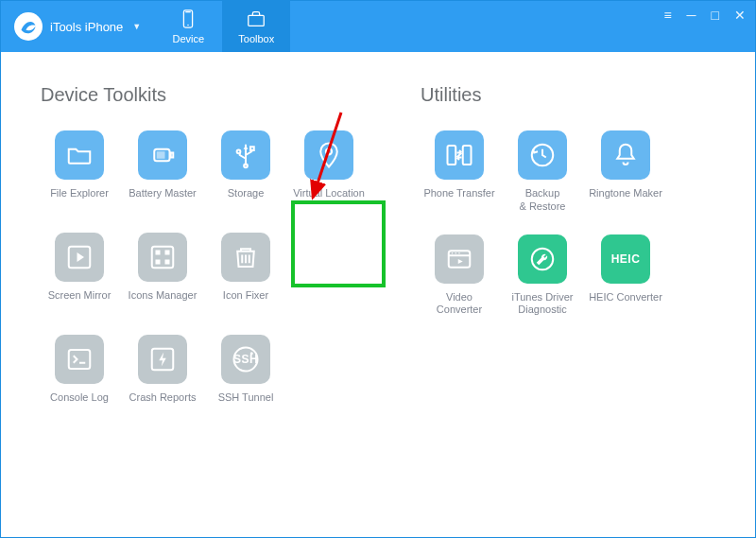  Describe the element at coordinates (459, 304) in the screenshot. I see `item-label: Video Converter` at that location.